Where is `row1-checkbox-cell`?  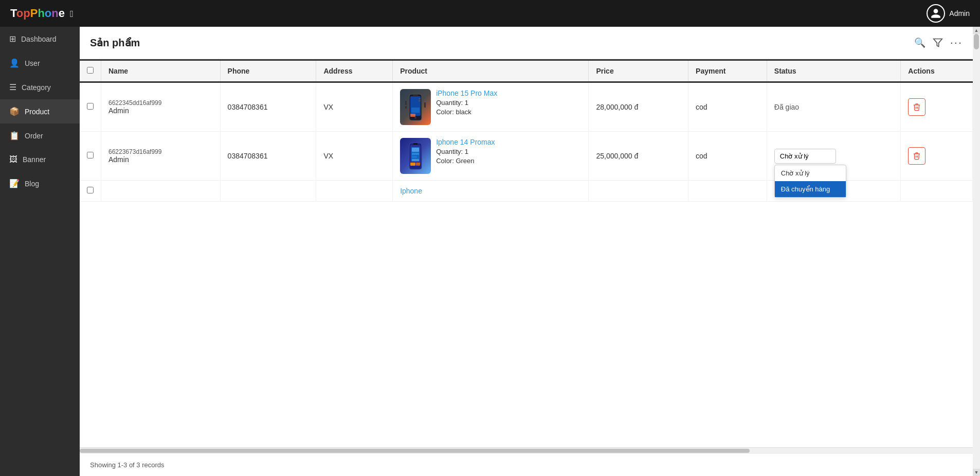 row1-checkbox-cell is located at coordinates (90, 107).